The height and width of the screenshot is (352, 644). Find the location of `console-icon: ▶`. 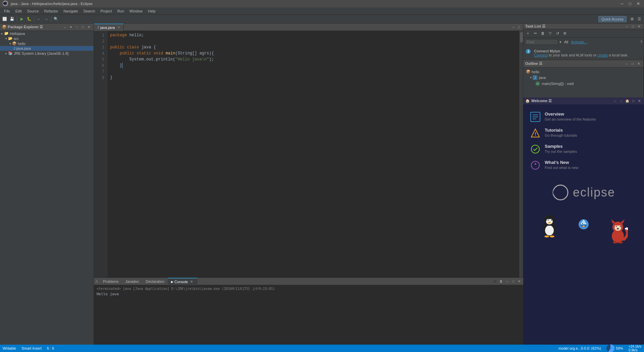

console-icon: ▶ is located at coordinates (172, 282).